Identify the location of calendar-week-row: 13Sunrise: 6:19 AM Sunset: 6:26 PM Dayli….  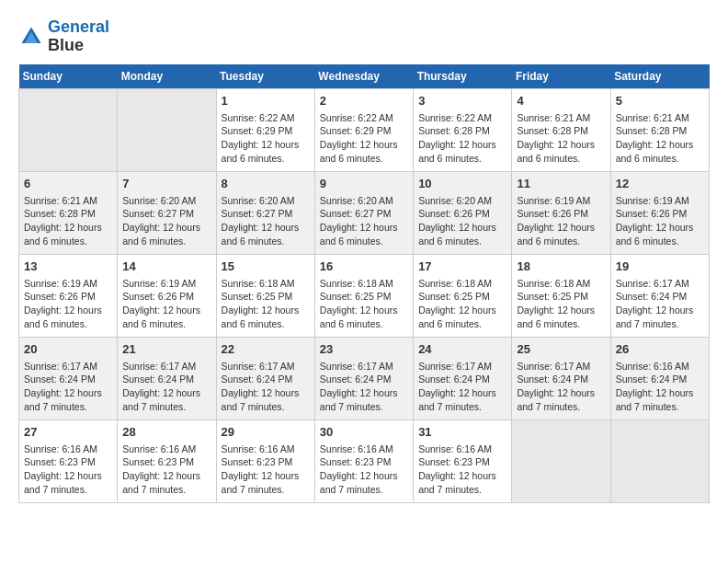
(364, 295).